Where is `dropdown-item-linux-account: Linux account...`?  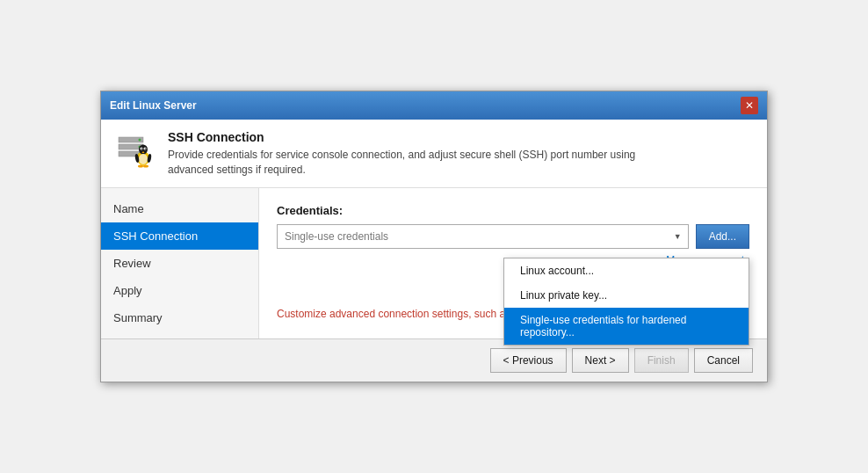 dropdown-item-linux-account: Linux account... is located at coordinates (626, 271).